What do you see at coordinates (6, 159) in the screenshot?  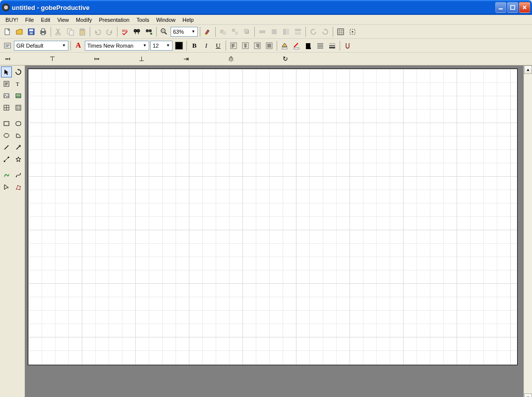 I see `connector-tool` at bounding box center [6, 159].